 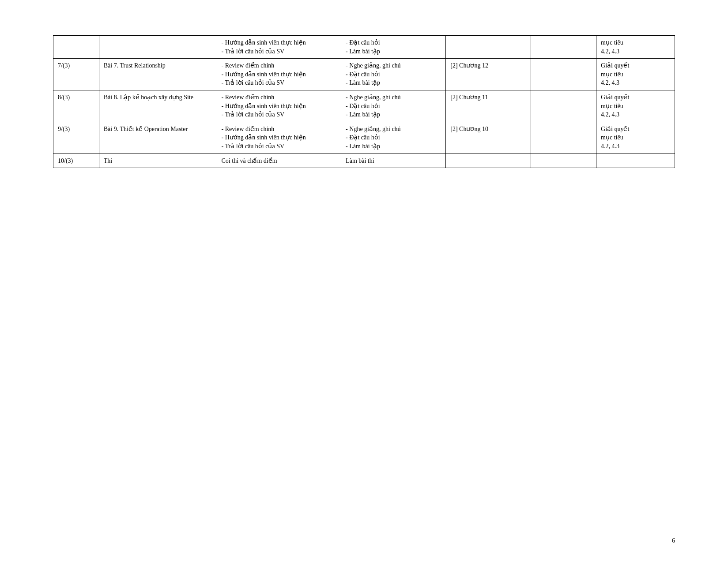 I want to click on row8-student-text: - Nghe giảng, ghi chú- Đặt câu hỏi- Làm …, so click(x=373, y=106).